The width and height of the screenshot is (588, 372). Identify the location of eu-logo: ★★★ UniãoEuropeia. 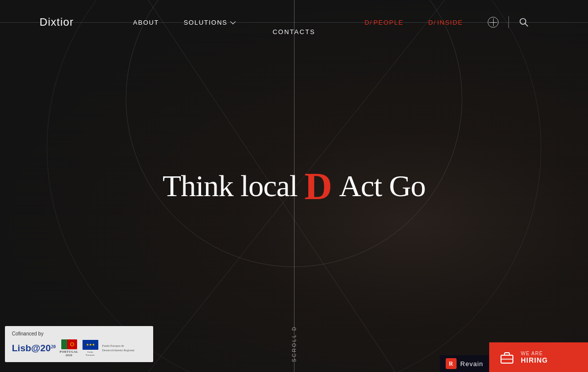
(90, 348).